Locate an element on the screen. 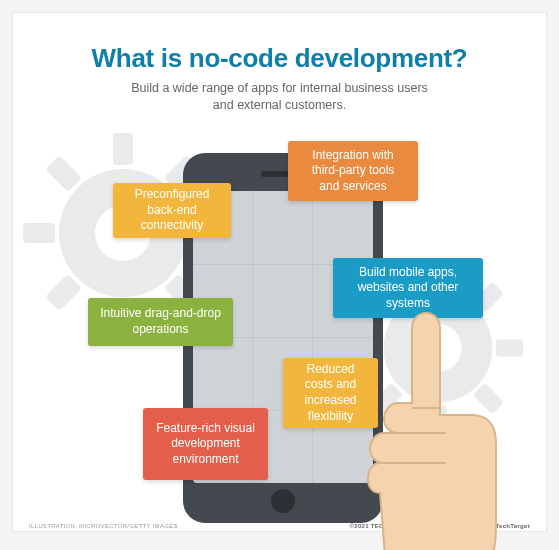 The image size is (559, 550). callout-feature: Feature-rich visual development environm… is located at coordinates (206, 444).